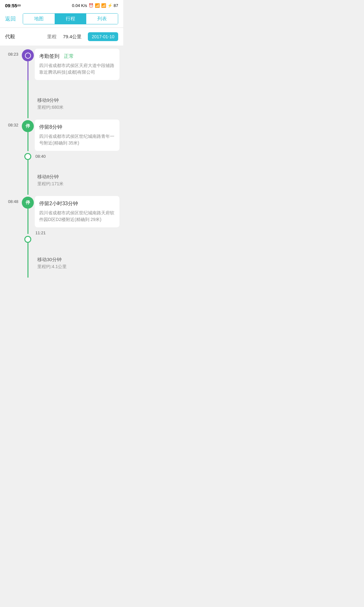 This screenshot has width=364, height=607. I want to click on move-duration-2: 移动8分钟, so click(78, 177).